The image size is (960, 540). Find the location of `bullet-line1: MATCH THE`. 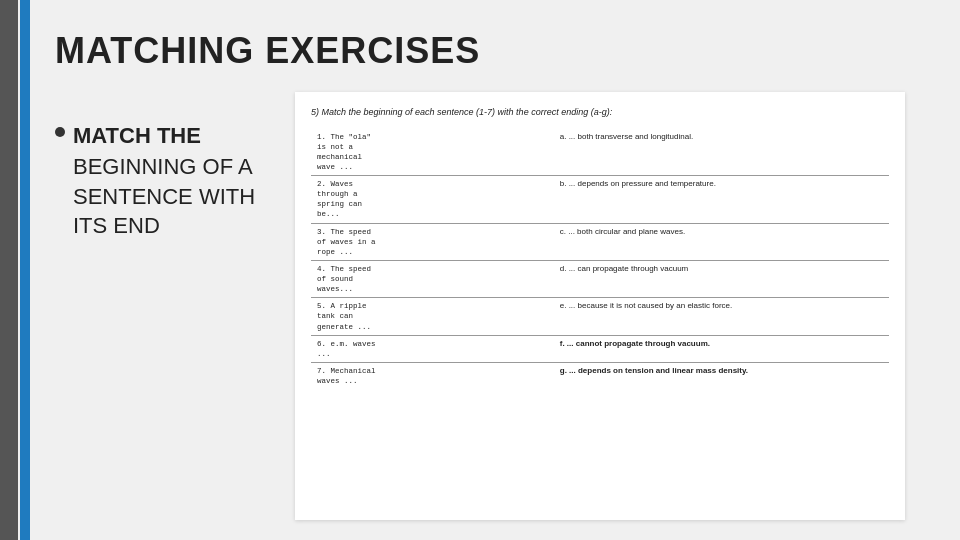

bullet-line1: MATCH THE is located at coordinates (174, 136).